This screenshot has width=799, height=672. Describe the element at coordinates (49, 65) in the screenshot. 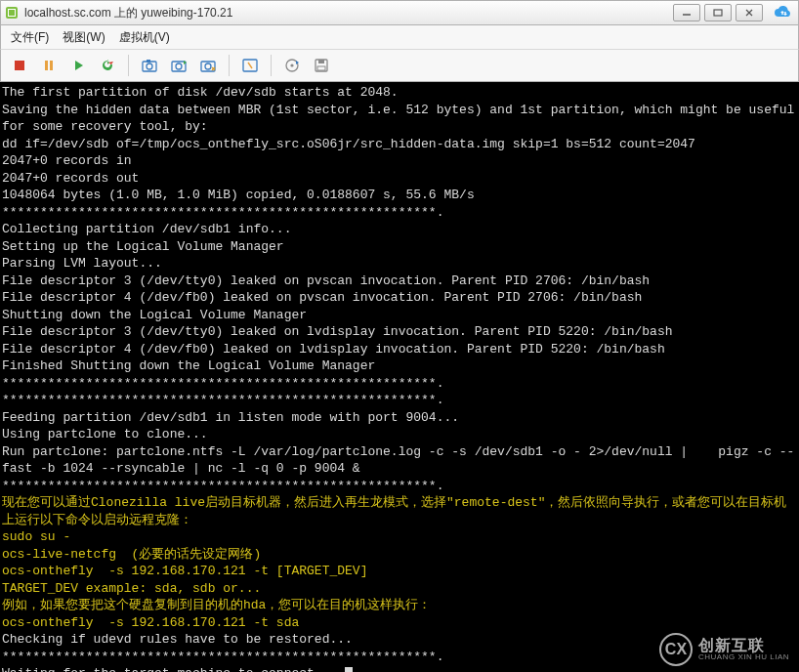

I see `pause-button` at that location.